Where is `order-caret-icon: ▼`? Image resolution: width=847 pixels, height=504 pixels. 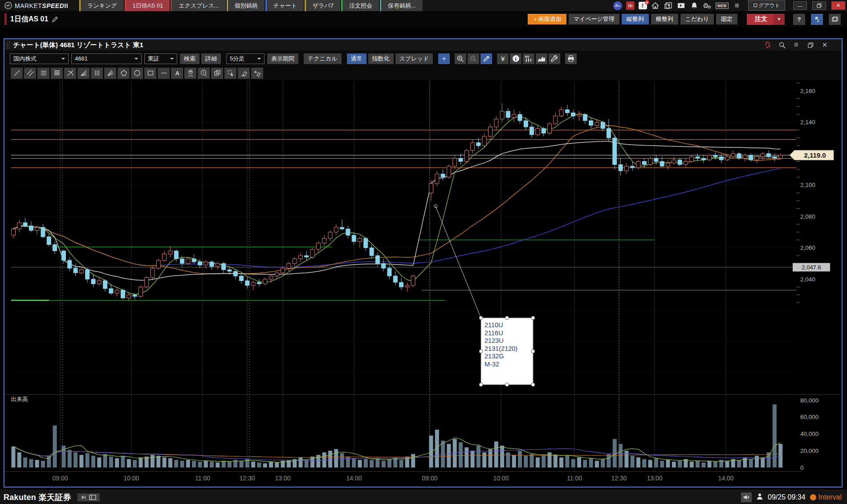 order-caret-icon: ▼ is located at coordinates (779, 20).